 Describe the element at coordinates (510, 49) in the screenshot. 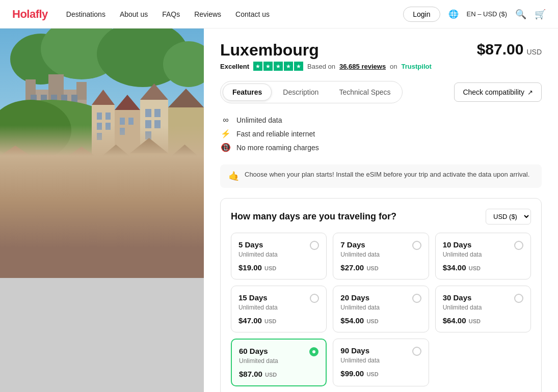

I see `price-display: $87.00 USD` at that location.